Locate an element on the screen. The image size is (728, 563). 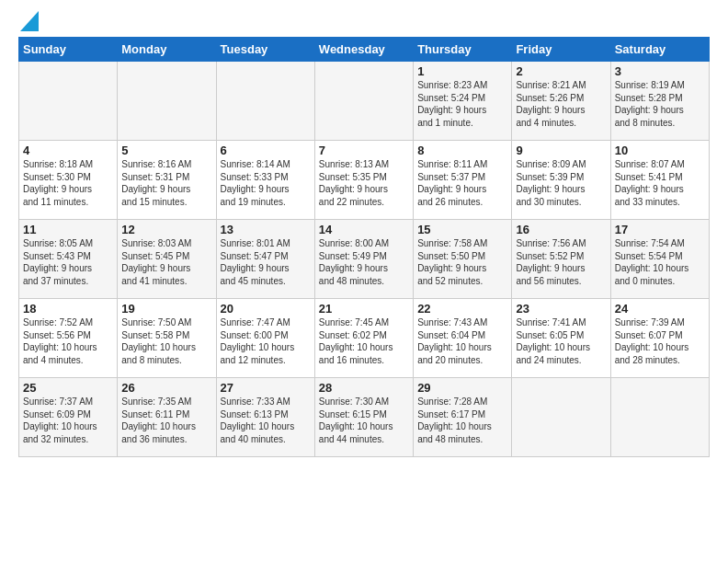
calendar-cell: 14Sunrise: 8:00 AM Sunset: 5:49 PM Dayli… is located at coordinates (364, 259).